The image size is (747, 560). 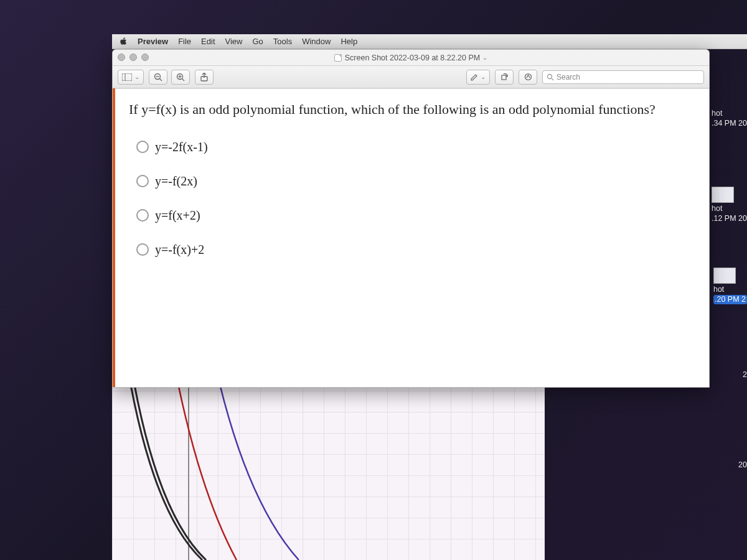 What do you see at coordinates (504, 77) in the screenshot?
I see `rotate-icon` at bounding box center [504, 77].